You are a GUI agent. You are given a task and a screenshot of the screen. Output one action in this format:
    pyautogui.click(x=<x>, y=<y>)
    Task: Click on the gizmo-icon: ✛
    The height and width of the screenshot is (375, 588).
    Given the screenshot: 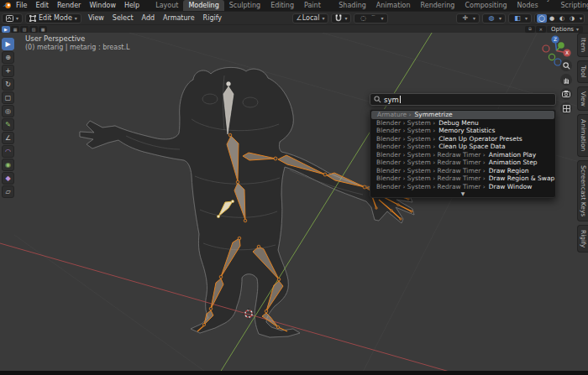 What is the action you would take?
    pyautogui.click(x=465, y=18)
    